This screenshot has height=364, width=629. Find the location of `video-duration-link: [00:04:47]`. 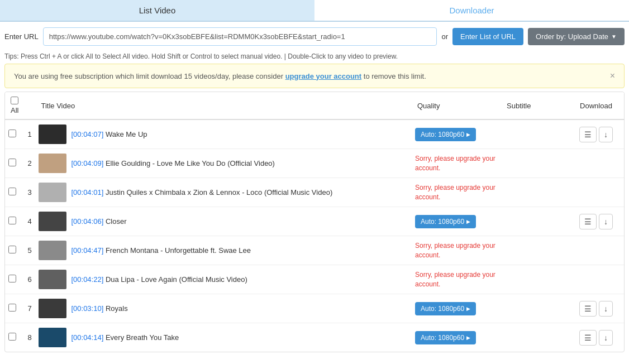

video-duration-link: [00:04:47] is located at coordinates (88, 250).